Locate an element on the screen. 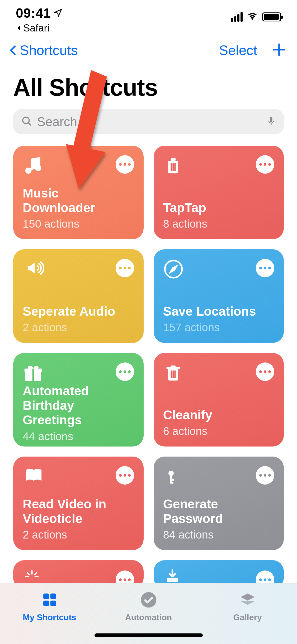 This screenshot has width=297, height=644. add-button is located at coordinates (279, 50).